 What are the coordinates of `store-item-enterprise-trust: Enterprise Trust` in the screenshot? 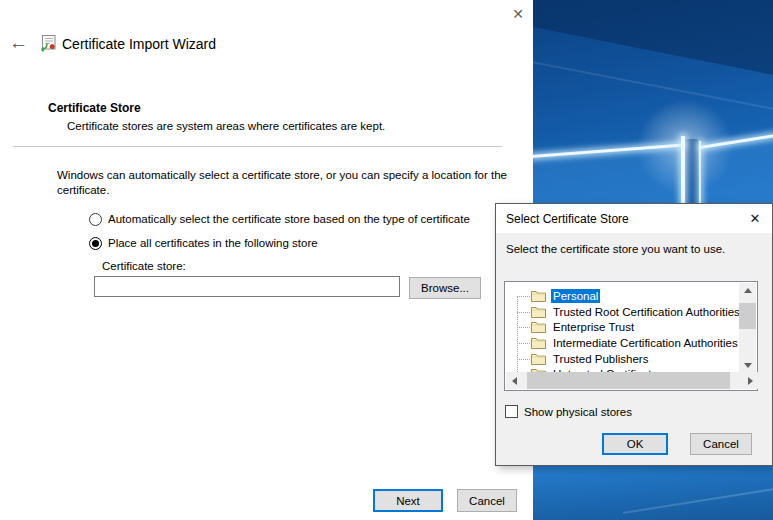 It's located at (623, 327).